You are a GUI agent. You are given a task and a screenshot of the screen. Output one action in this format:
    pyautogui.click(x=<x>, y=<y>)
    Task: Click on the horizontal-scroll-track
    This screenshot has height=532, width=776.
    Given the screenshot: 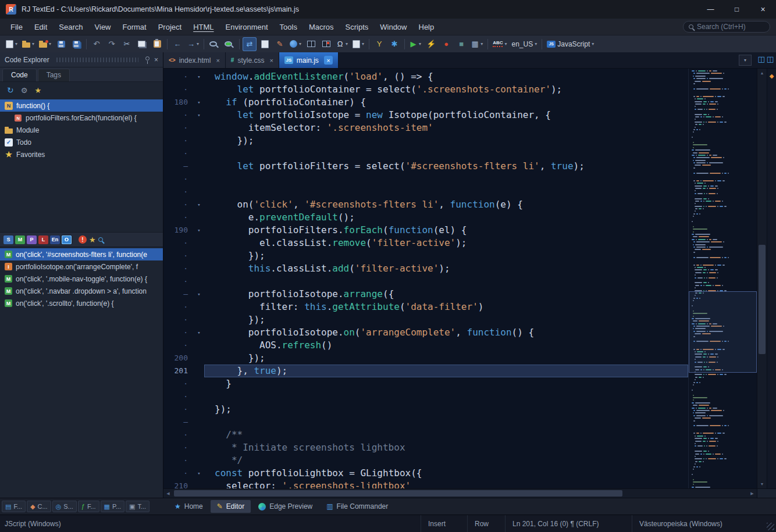 What is the action you would take?
    pyautogui.click(x=460, y=493)
    